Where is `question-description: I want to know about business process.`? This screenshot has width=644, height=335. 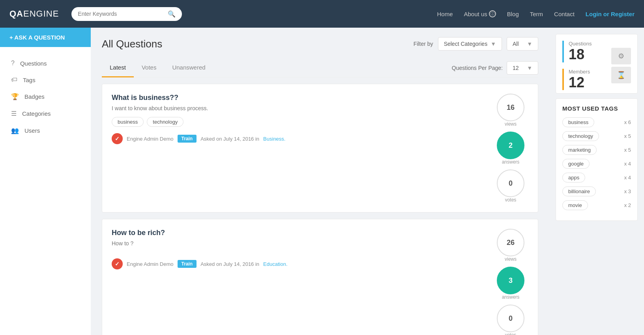 question-description: I want to know about business process. is located at coordinates (298, 108).